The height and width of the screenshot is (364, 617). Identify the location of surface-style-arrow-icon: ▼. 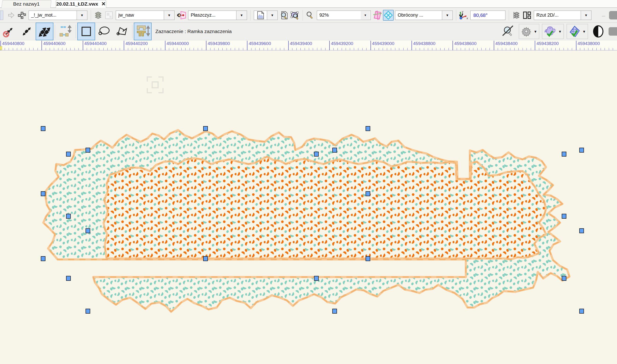
(584, 31).